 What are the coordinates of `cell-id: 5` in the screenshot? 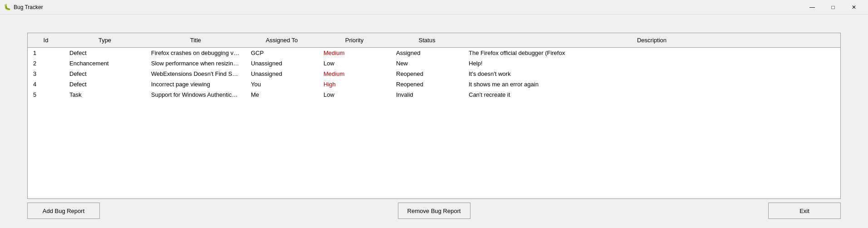 It's located at (46, 94).